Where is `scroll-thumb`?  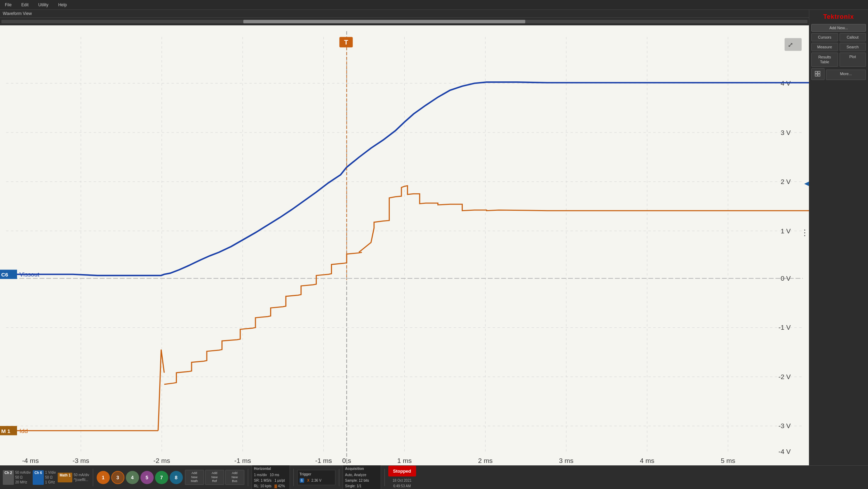 scroll-thumb is located at coordinates (384, 22).